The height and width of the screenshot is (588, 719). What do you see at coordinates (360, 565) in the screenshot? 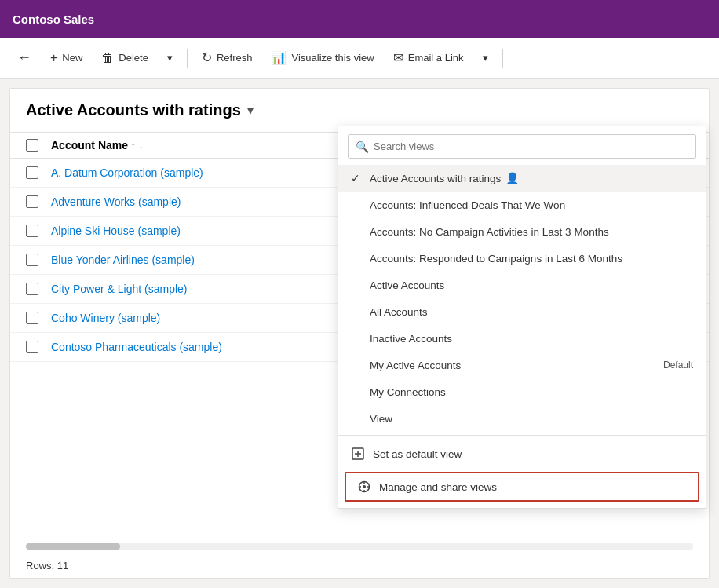
I see `rows-footer: Rows: 11` at bounding box center [360, 565].